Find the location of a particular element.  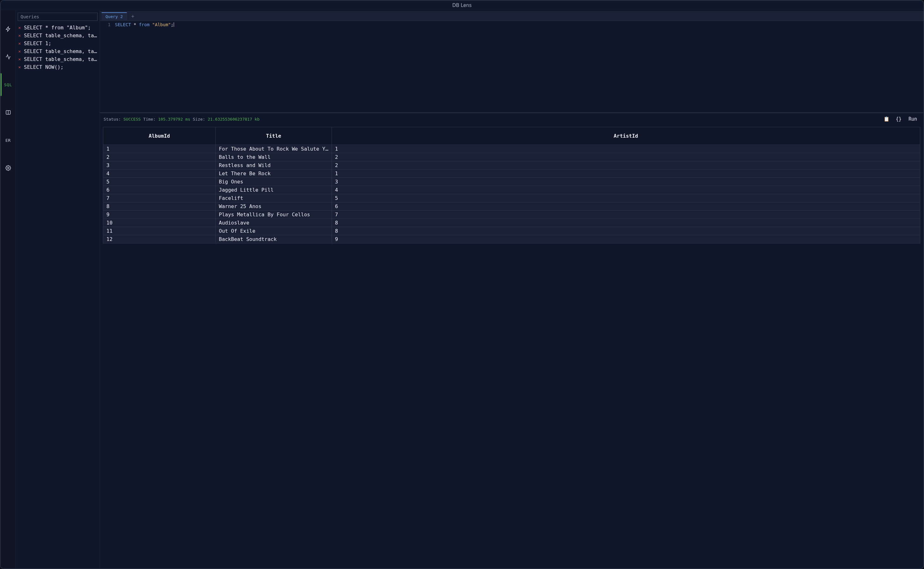

table-cell: 3 is located at coordinates (626, 182).